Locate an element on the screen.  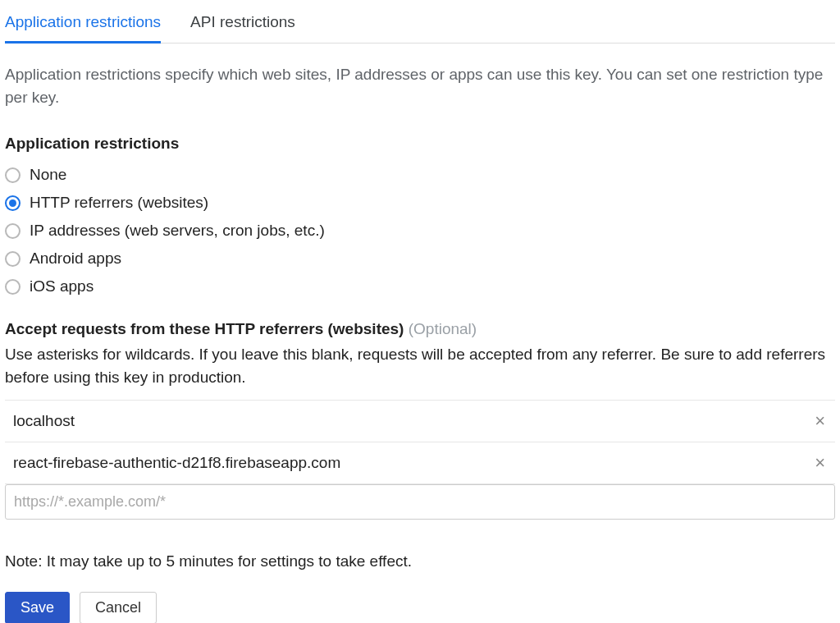
referrer-row: localhost × is located at coordinates (420, 422).